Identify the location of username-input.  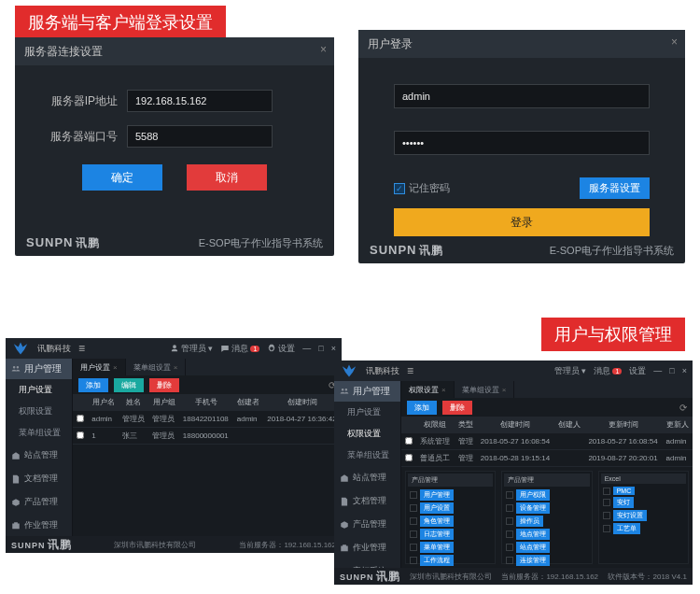
(522, 96).